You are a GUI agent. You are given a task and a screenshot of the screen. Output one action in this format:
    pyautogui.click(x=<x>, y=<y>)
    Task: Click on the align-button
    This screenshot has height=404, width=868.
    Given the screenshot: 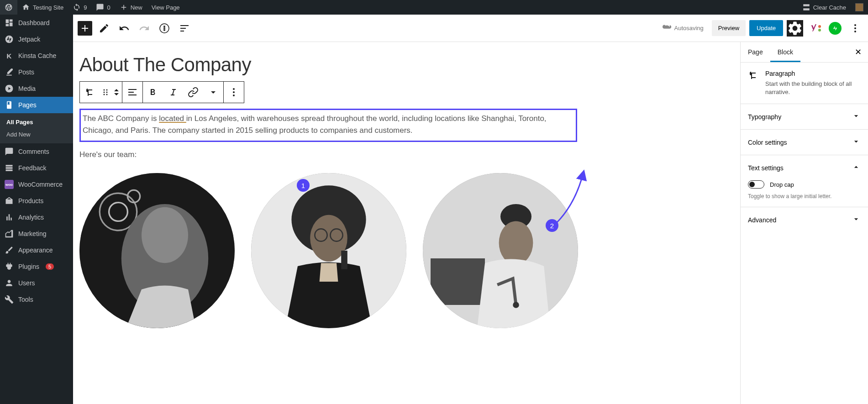 What is the action you would take?
    pyautogui.click(x=132, y=92)
    